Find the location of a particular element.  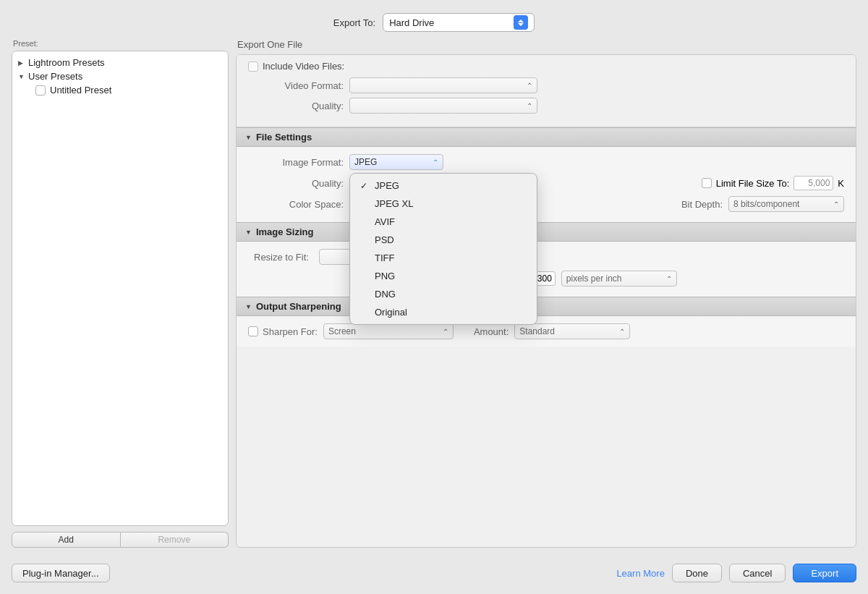

image-sizing-content: Resize to Fit: ⌃ Don't Enlarge megapixel… is located at coordinates (546, 269).